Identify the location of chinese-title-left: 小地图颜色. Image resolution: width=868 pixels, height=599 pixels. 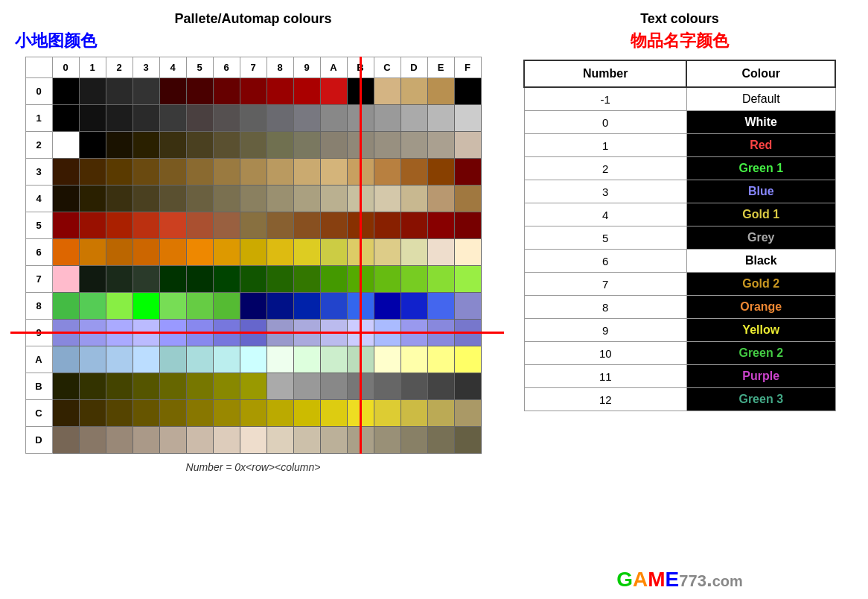
(56, 41).